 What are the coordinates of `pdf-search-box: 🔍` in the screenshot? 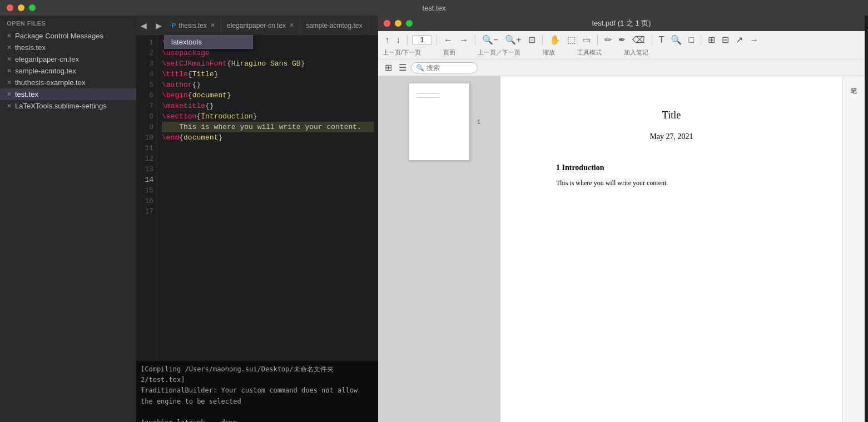 It's located at (444, 68).